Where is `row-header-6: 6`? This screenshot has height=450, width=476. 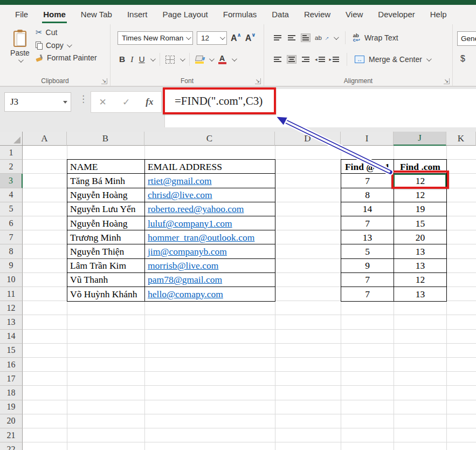 row-header-6: 6 is located at coordinates (11, 223).